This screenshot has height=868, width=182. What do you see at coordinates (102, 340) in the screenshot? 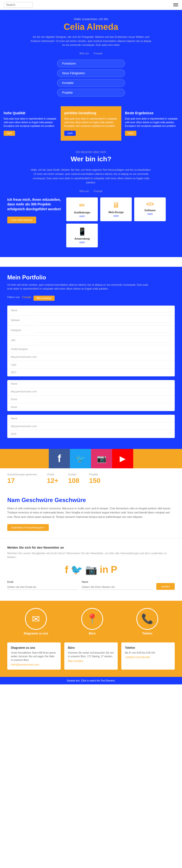
I see `portfolio-jahr-input` at bounding box center [102, 340].